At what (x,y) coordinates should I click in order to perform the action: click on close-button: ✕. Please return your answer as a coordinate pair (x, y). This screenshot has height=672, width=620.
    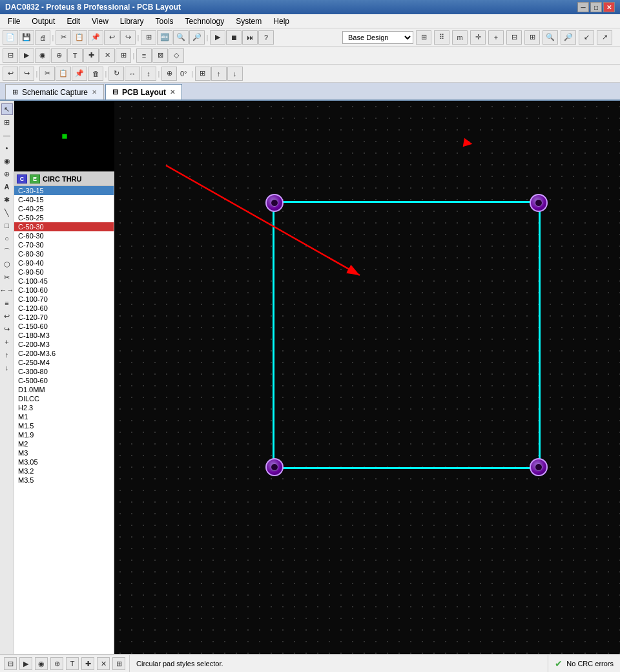
    Looking at the image, I should click on (609, 7).